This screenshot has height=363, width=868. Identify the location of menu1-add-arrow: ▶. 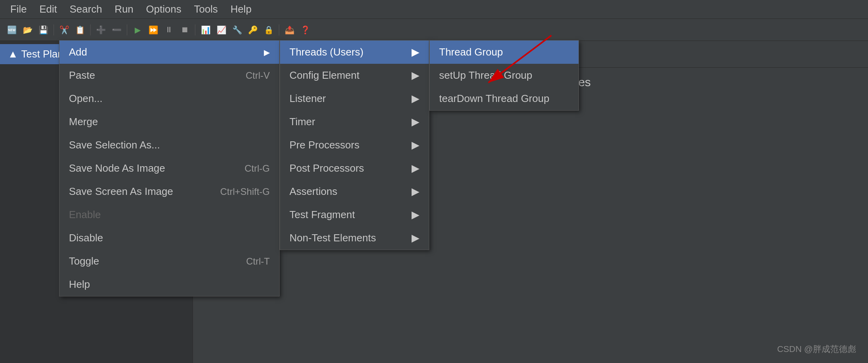
(267, 52).